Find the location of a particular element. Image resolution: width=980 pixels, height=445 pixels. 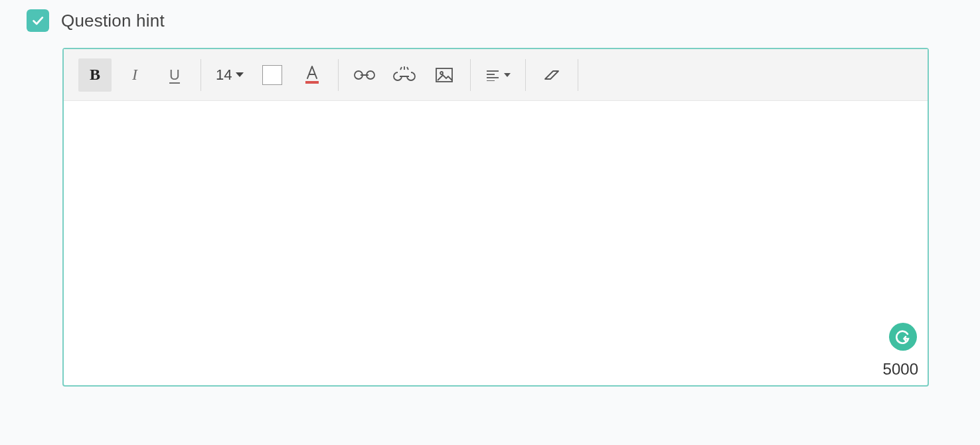

eraser-icon is located at coordinates (552, 75).